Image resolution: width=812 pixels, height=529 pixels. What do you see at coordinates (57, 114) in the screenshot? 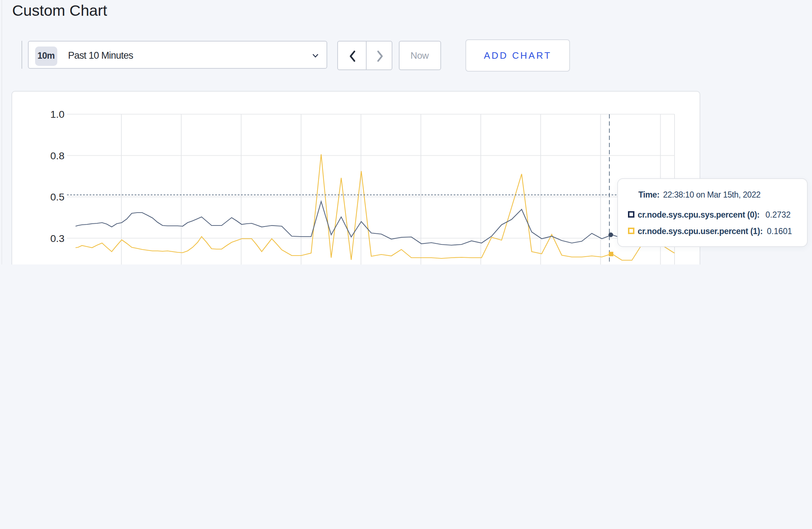
I see `svg-text: 1.0` at bounding box center [57, 114].